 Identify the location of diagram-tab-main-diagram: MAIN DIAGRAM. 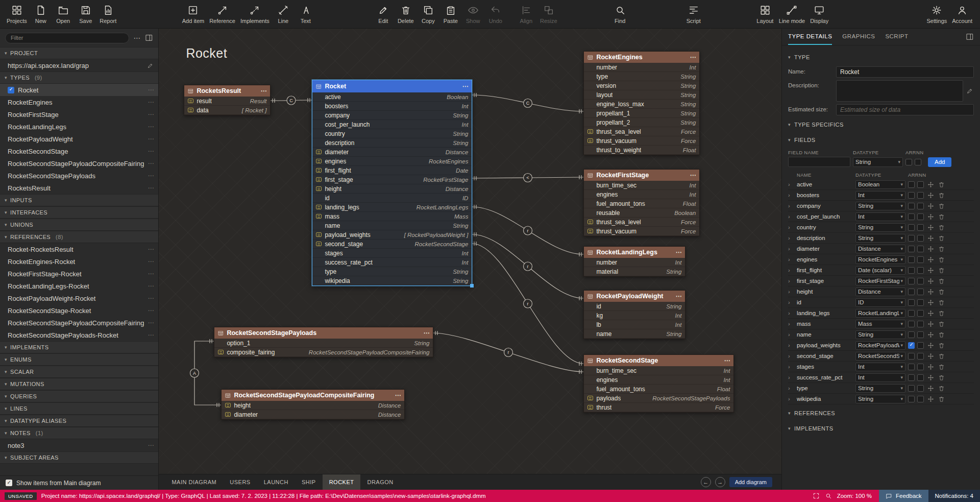
(194, 482).